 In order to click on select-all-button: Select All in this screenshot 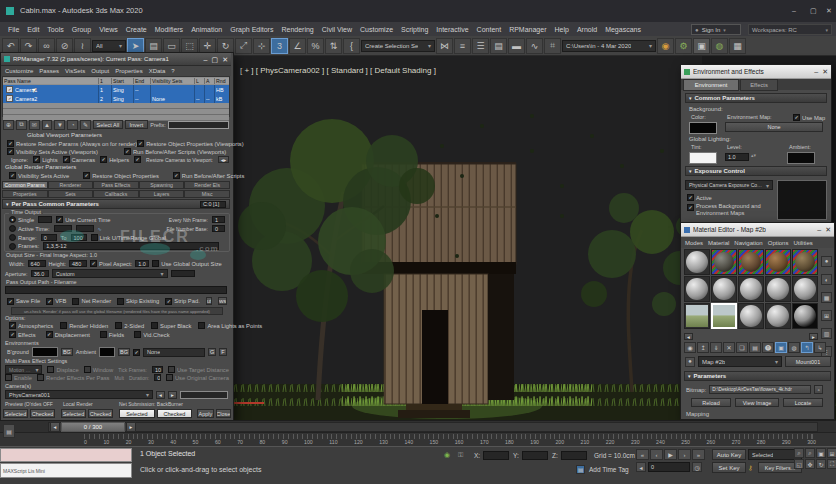, I will do `click(108, 124)`.